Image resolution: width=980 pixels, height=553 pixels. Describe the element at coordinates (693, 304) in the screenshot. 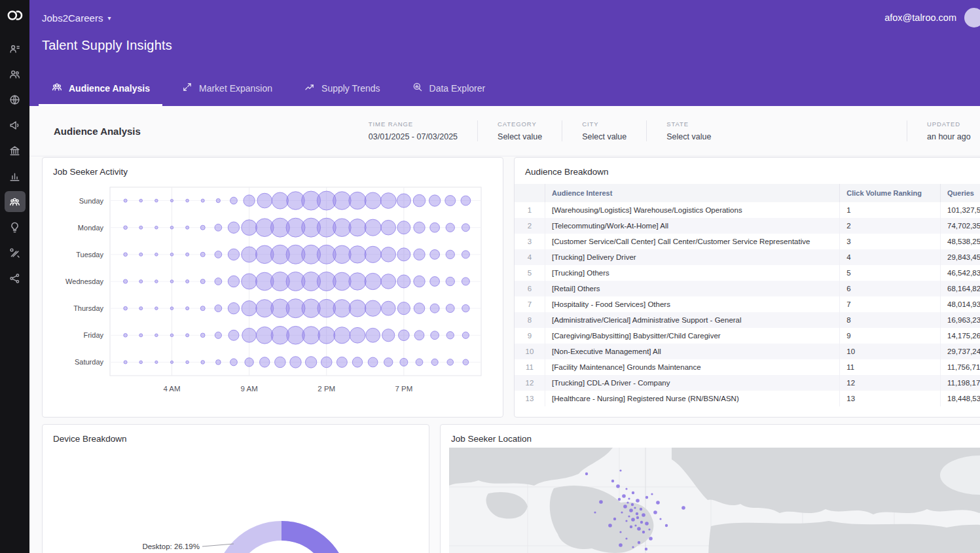

I see `cell-audience-interest: [Hospitality - Food Services] Others` at that location.